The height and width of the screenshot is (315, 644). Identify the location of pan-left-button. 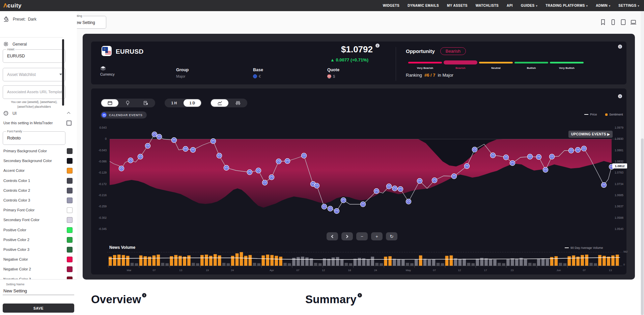
(332, 236).